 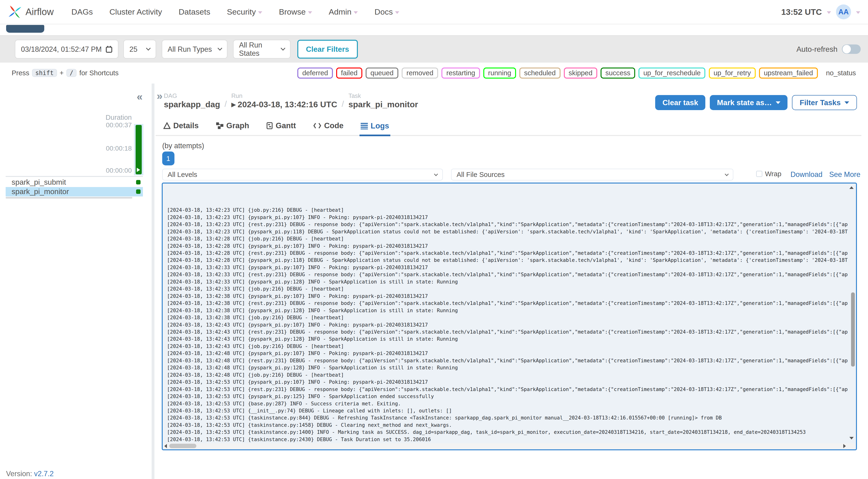 What do you see at coordinates (166, 446) in the screenshot?
I see `scroll-left-arrow-icon` at bounding box center [166, 446].